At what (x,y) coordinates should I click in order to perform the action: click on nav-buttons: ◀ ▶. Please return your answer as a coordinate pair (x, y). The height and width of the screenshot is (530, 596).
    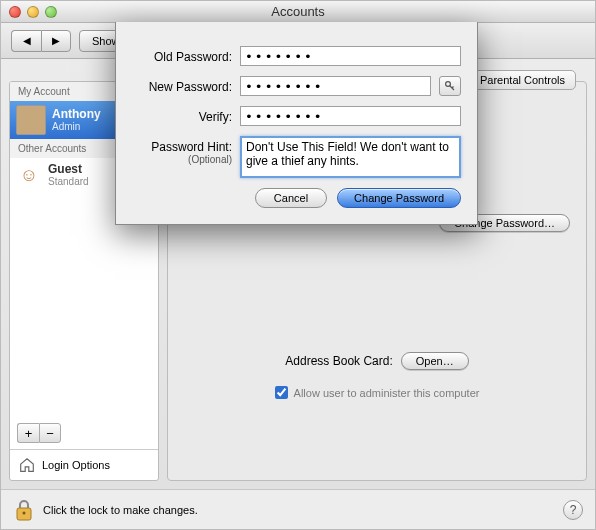
    Looking at the image, I should click on (41, 41).